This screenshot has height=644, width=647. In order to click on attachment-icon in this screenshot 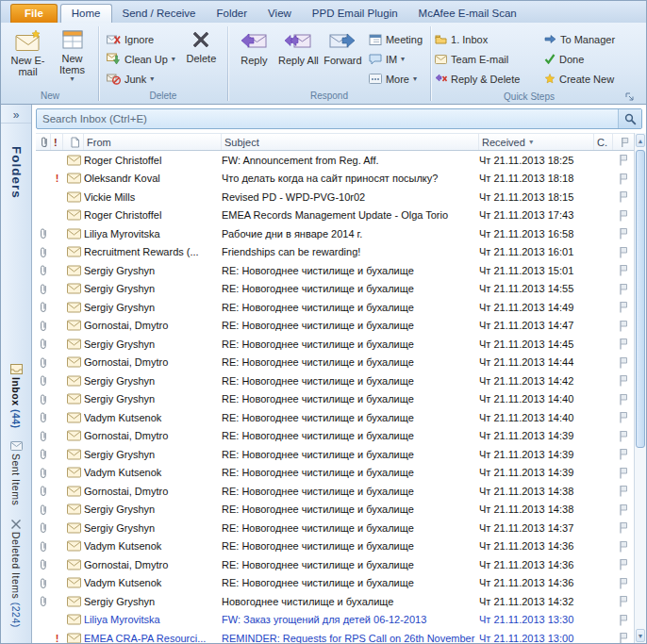, I will do `click(43, 381)`.